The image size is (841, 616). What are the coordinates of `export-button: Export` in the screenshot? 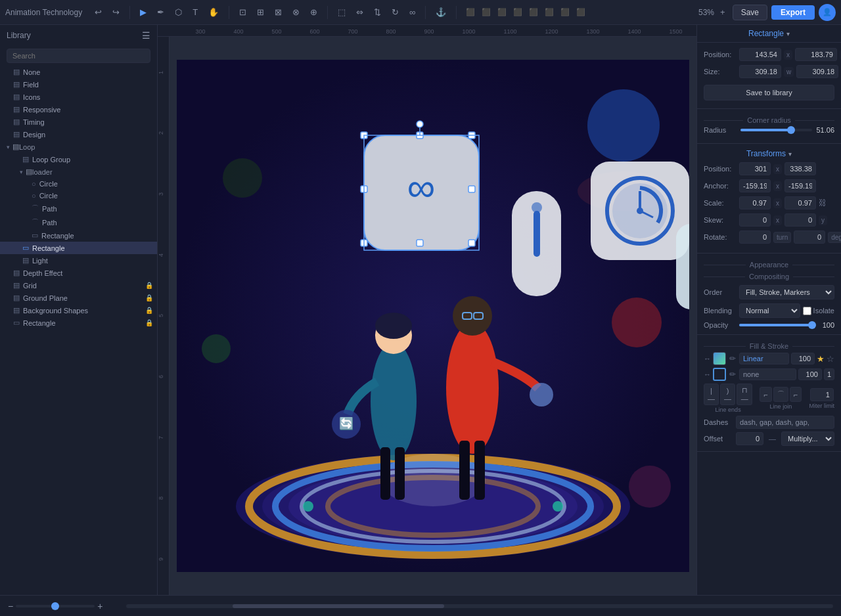 It's located at (793, 12).